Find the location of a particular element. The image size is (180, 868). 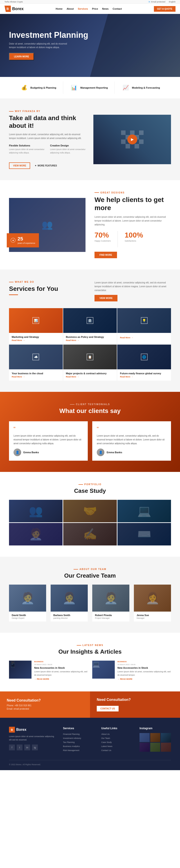

insight-read-more-2: → READ MORE is located at coordinates (144, 679).